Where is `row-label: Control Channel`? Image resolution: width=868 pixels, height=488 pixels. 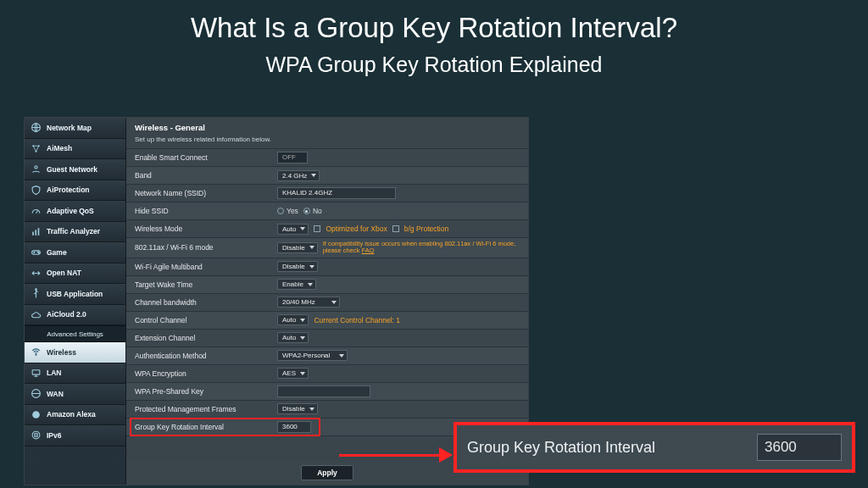 row-label: Control Channel is located at coordinates (198, 320).